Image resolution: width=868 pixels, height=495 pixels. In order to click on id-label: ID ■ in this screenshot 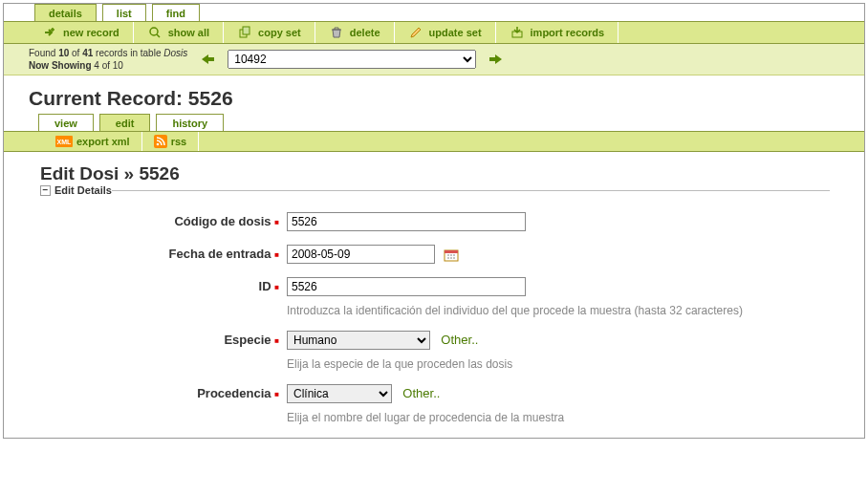, I will do `click(163, 285)`.